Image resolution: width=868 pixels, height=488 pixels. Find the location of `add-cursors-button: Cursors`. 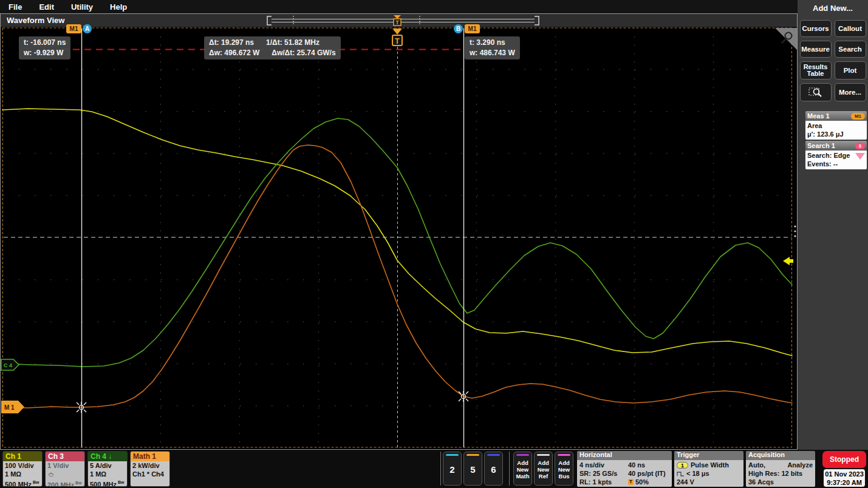

add-cursors-button: Cursors is located at coordinates (816, 29).